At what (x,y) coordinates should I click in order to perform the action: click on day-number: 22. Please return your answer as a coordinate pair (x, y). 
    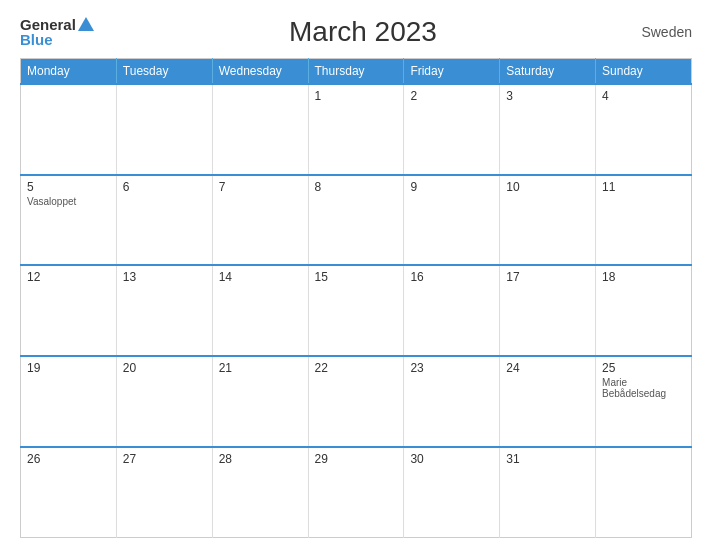
    Looking at the image, I should click on (356, 368).